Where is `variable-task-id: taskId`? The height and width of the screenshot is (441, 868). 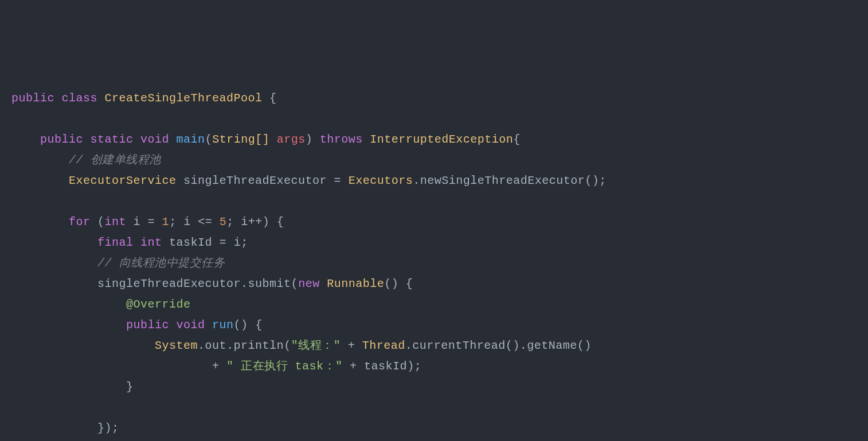 variable-task-id: taskId is located at coordinates (190, 243).